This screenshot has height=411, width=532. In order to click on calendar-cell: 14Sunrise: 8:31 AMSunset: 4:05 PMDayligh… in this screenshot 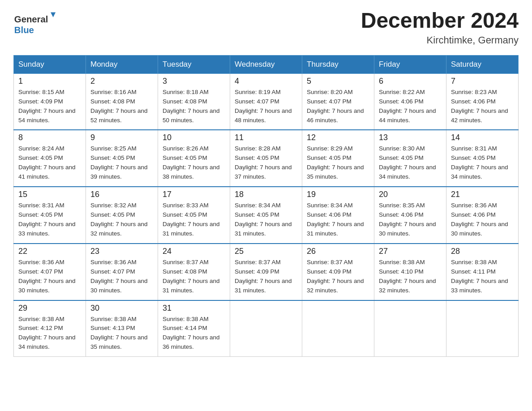, I will do `click(483, 158)`.